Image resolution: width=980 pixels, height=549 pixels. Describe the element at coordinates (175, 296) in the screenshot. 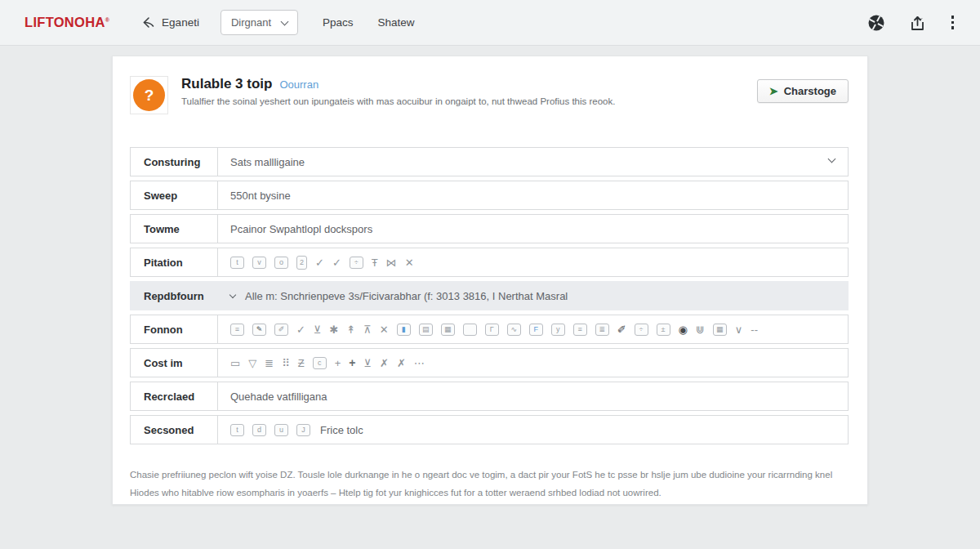

I see `row-label: Repdbfourn` at that location.